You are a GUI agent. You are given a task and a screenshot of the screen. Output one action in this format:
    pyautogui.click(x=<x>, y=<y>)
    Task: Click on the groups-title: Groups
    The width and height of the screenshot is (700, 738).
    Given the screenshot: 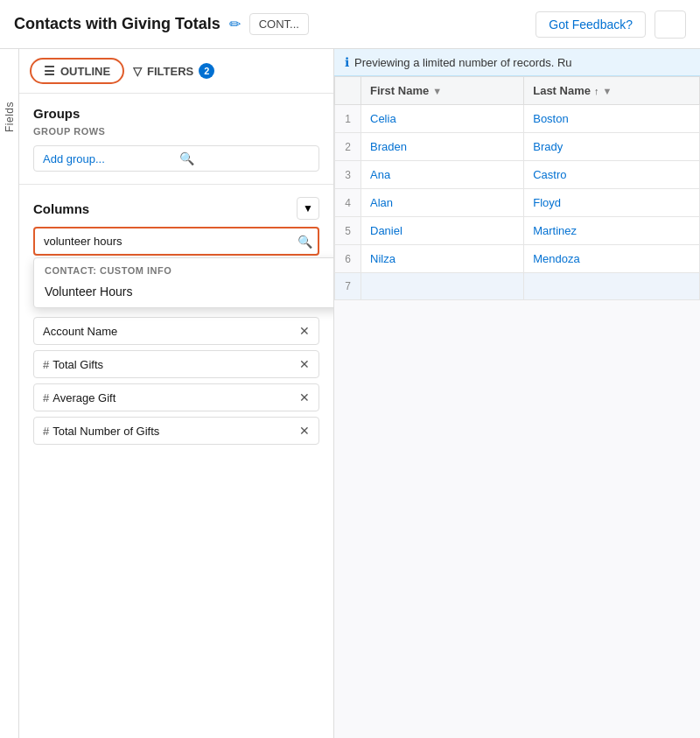 What is the action you would take?
    pyautogui.click(x=177, y=114)
    